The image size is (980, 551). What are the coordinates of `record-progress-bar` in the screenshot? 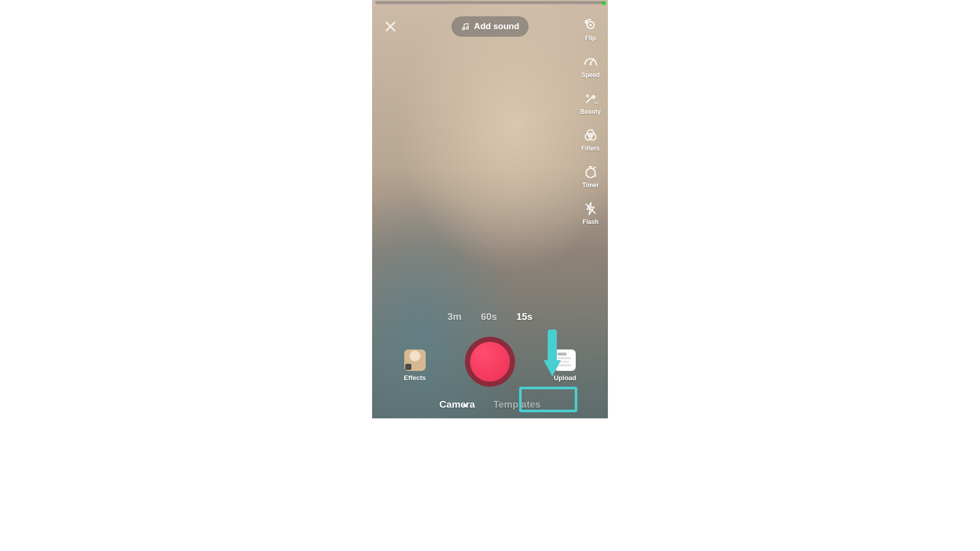 It's located at (490, 3).